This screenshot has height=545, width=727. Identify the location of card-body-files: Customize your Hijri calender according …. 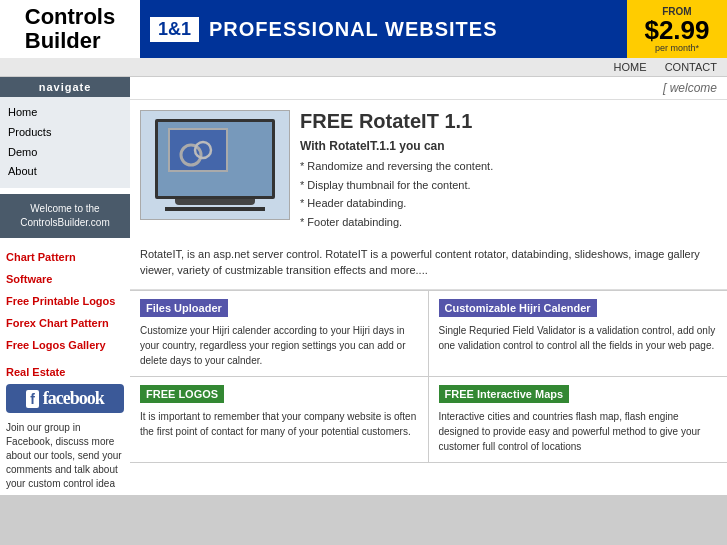
(279, 346).